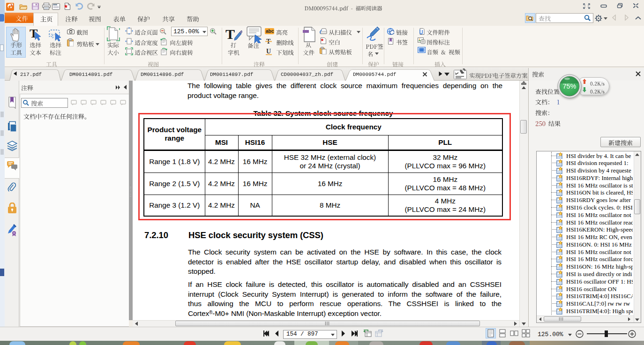  Describe the element at coordinates (269, 52) in the screenshot. I see `svg-text: U` at that location.